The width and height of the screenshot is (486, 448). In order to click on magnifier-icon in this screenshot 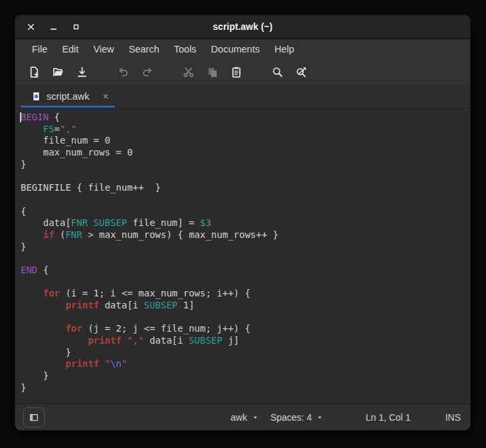, I will do `click(278, 72)`.